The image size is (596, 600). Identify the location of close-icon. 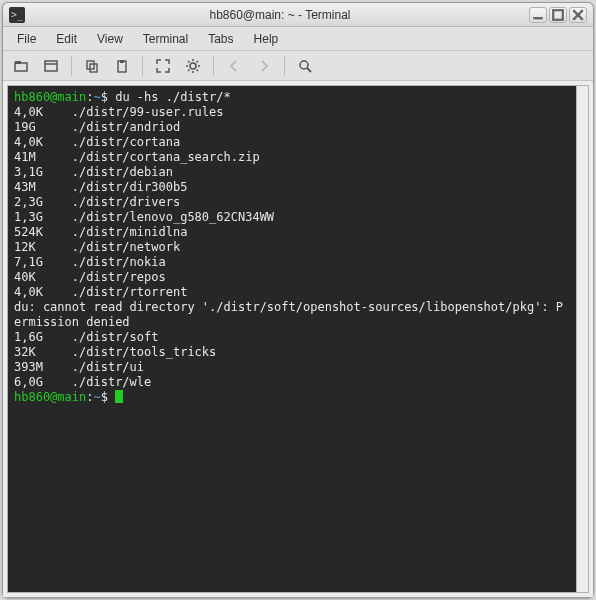
(578, 15).